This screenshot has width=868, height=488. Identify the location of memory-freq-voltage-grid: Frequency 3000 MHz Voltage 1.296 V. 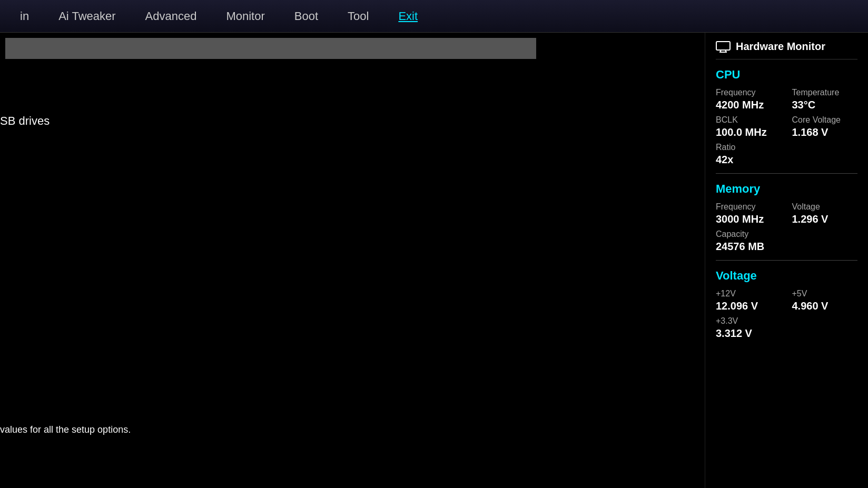
(787, 214).